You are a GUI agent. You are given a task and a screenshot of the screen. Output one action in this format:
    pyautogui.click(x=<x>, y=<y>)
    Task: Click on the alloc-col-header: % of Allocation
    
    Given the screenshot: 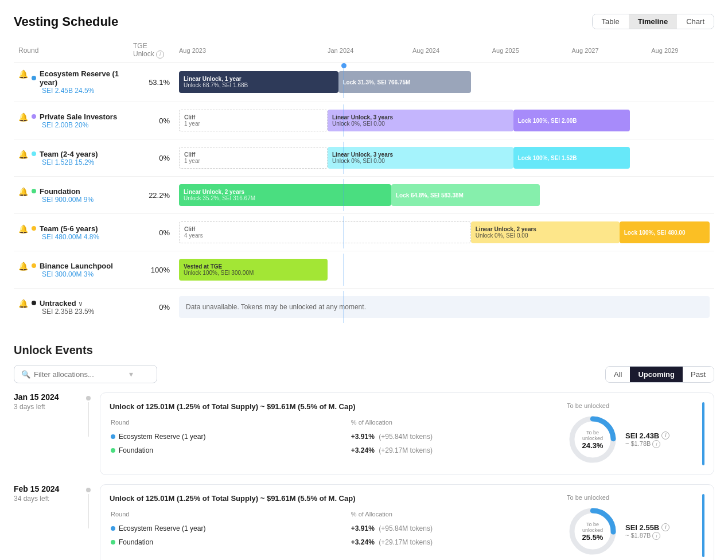 What is the action you would take?
    pyautogui.click(x=454, y=423)
    